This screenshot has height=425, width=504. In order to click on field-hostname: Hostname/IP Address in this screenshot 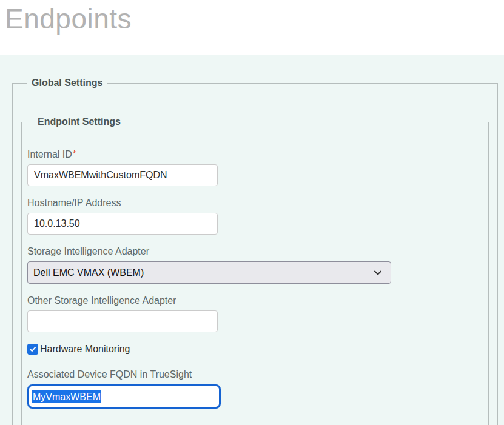, I will do `click(252, 216)`.